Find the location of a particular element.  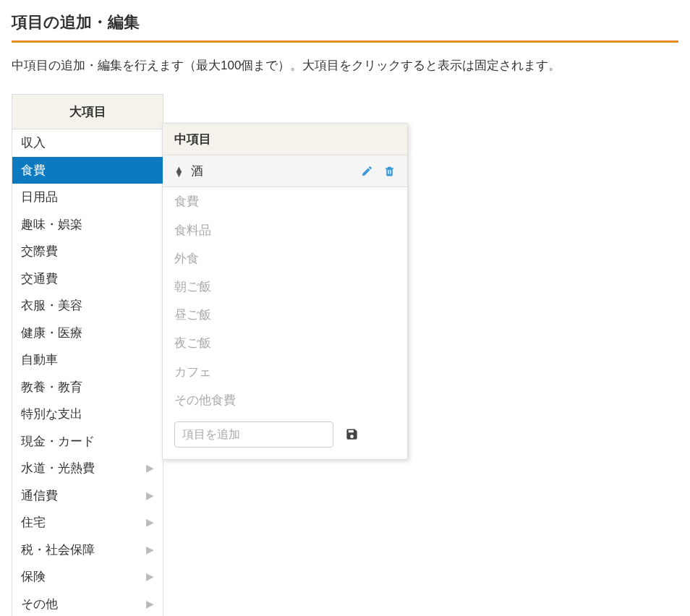

main-item-label: 食費 is located at coordinates (33, 171).